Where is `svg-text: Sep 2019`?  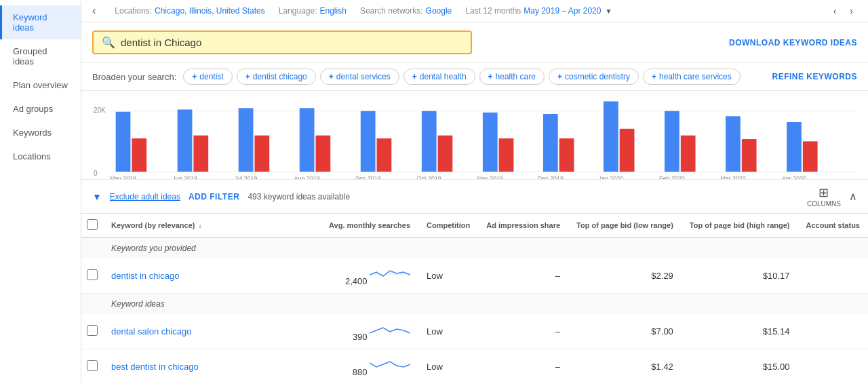
svg-text: Sep 2019 is located at coordinates (368, 177).